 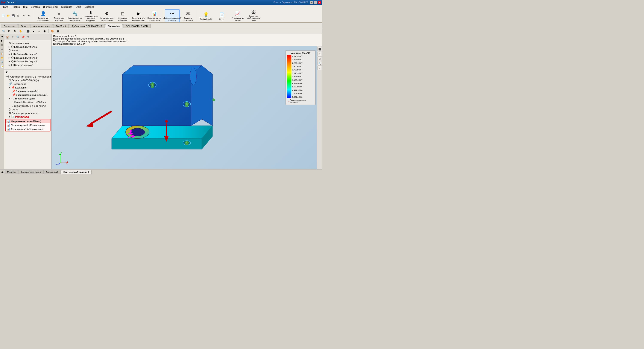 I want to click on menu-edit: Правка, so click(x=16, y=7).